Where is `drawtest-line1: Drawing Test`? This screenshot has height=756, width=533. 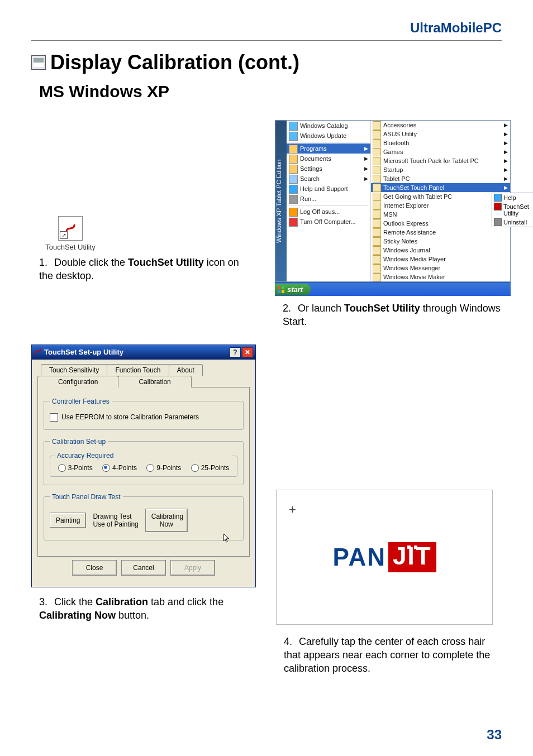
drawtest-line1: Drawing Test is located at coordinates (115, 516).